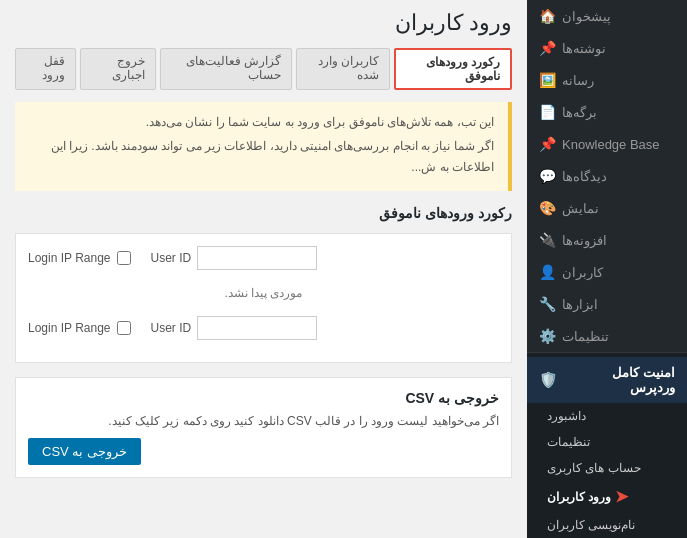 The image size is (687, 538). Describe the element at coordinates (568, 442) in the screenshot. I see `security-sub-label: تنظیمات` at that location.